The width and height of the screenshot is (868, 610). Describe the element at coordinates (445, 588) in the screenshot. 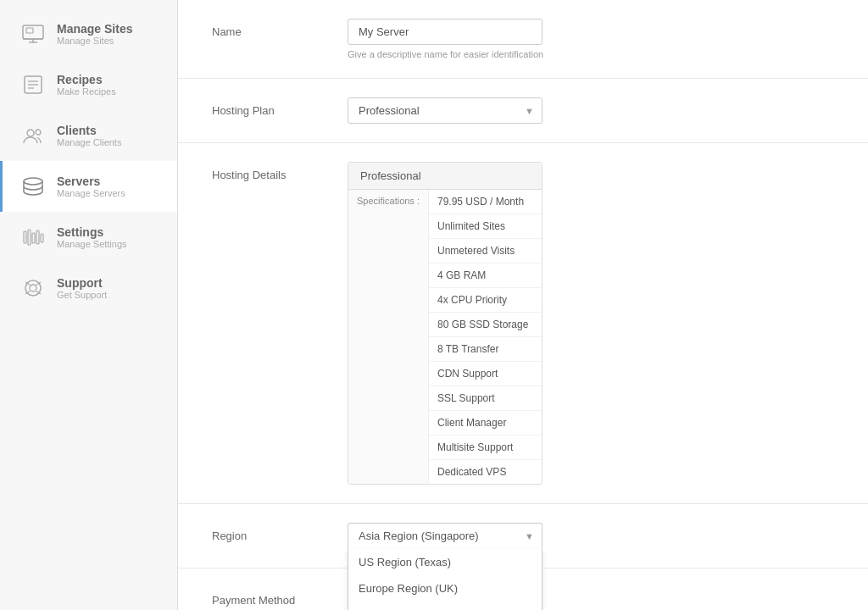

I see `region-option-item-europe-uk: Europe Region (UK)` at that location.